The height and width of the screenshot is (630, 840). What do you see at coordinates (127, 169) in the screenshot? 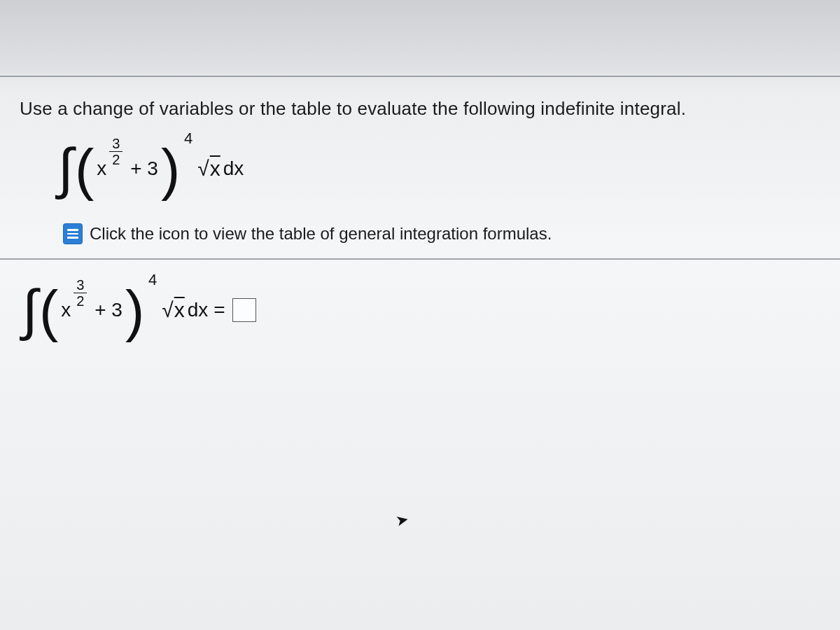
I see `paren-group: ( x 3 2 + 3 ) 4` at bounding box center [127, 169].